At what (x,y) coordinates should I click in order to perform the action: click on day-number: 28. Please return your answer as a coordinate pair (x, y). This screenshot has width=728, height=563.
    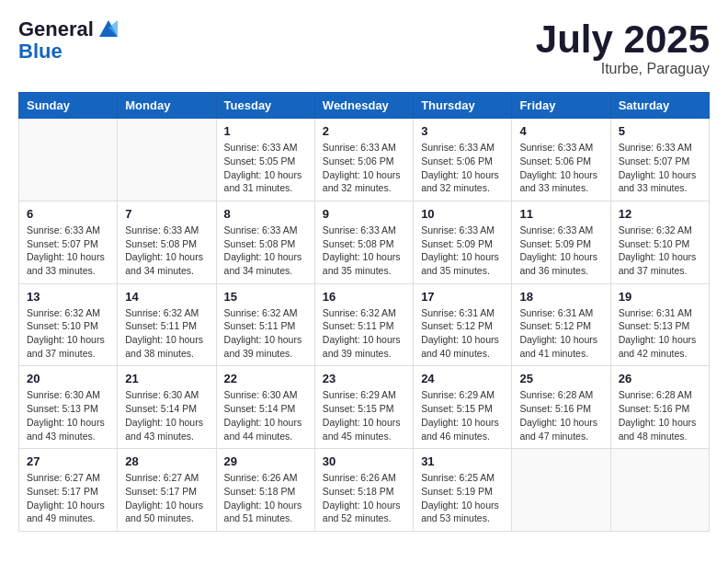
    Looking at the image, I should click on (166, 462).